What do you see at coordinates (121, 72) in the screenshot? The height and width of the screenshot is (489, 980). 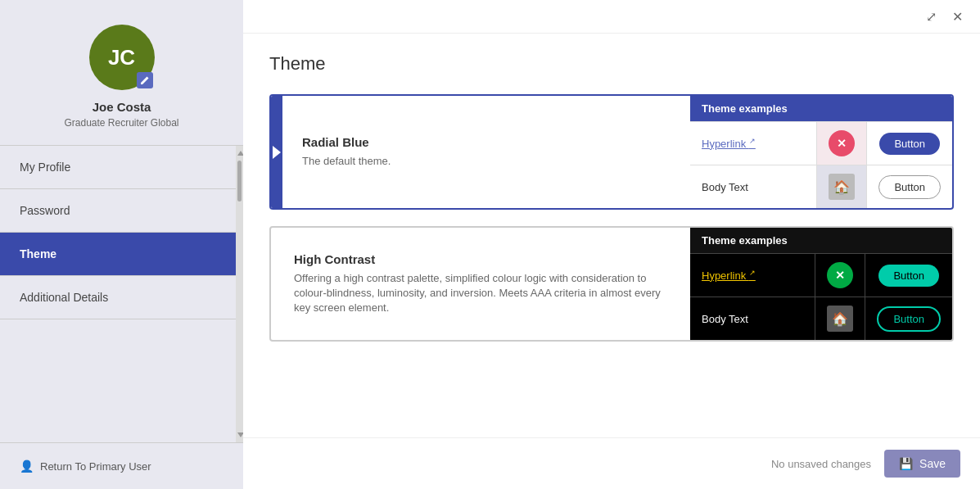 I see `sidebar-profile: JC Joe Costa Graduate Recruiter Global` at bounding box center [121, 72].